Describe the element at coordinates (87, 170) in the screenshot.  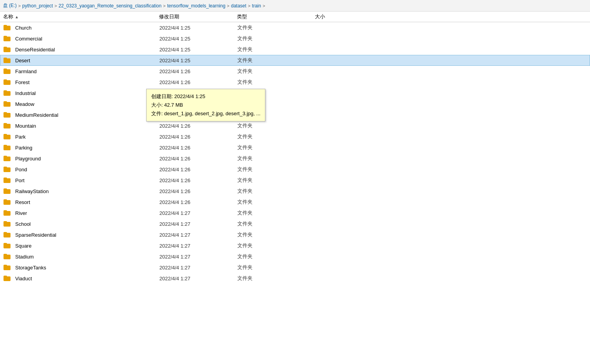
I see `folder-name-label: Pond` at that location.